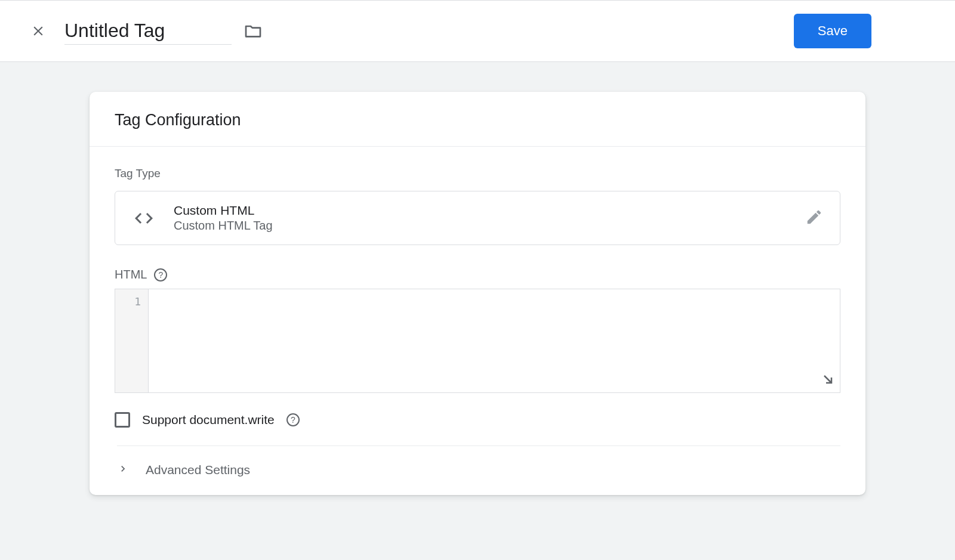 The image size is (955, 560). What do you see at coordinates (132, 341) in the screenshot?
I see `editor-gutter: 1` at bounding box center [132, 341].